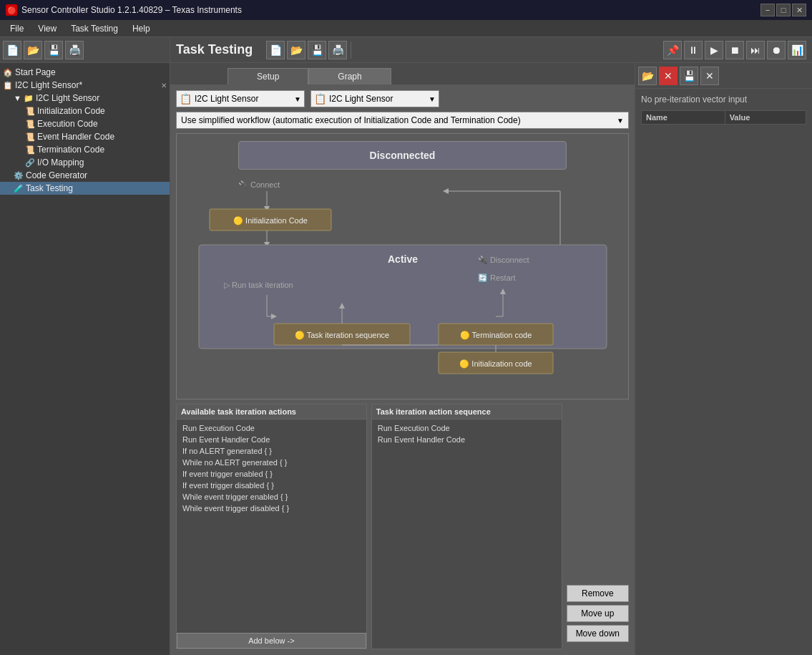 This screenshot has height=655, width=812. I want to click on action-if-trigger-disabled: If event trigger disabled { }, so click(272, 485).